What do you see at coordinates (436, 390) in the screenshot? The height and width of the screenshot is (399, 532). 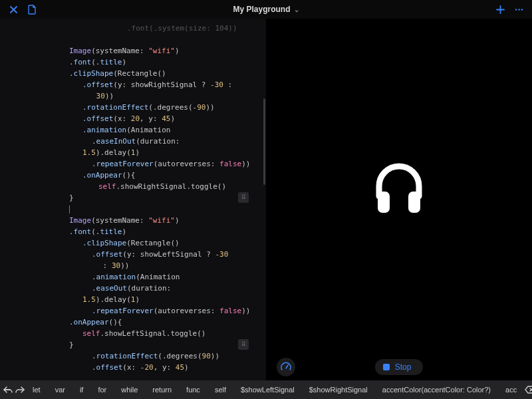 I see `completion-accentColor: accentColor(accentColor: Color?)` at bounding box center [436, 390].